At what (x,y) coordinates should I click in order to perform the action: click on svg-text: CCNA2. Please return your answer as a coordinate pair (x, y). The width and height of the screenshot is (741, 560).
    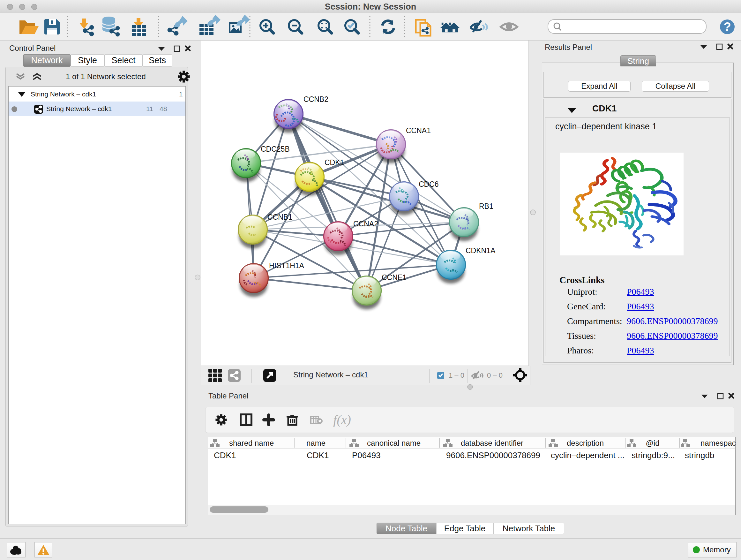
    Looking at the image, I should click on (366, 224).